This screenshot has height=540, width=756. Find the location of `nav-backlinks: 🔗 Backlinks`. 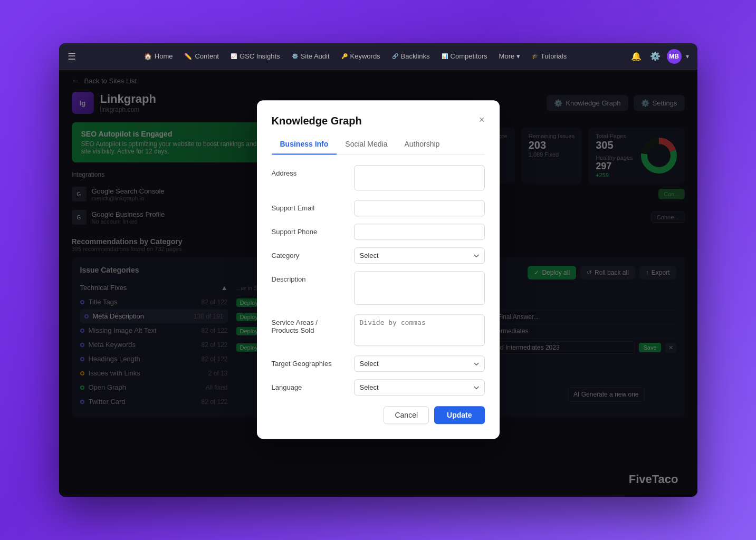

nav-backlinks: 🔗 Backlinks is located at coordinates (411, 56).